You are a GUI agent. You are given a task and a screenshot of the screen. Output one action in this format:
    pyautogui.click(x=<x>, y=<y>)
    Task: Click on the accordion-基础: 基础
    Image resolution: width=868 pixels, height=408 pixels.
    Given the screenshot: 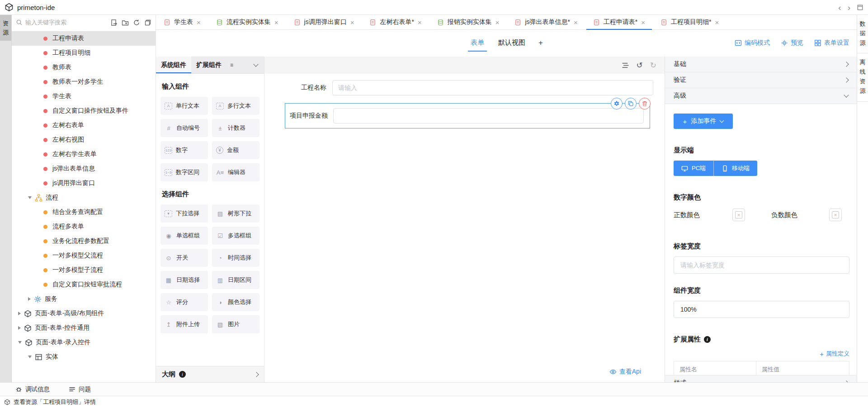 What is the action you would take?
    pyautogui.click(x=761, y=64)
    